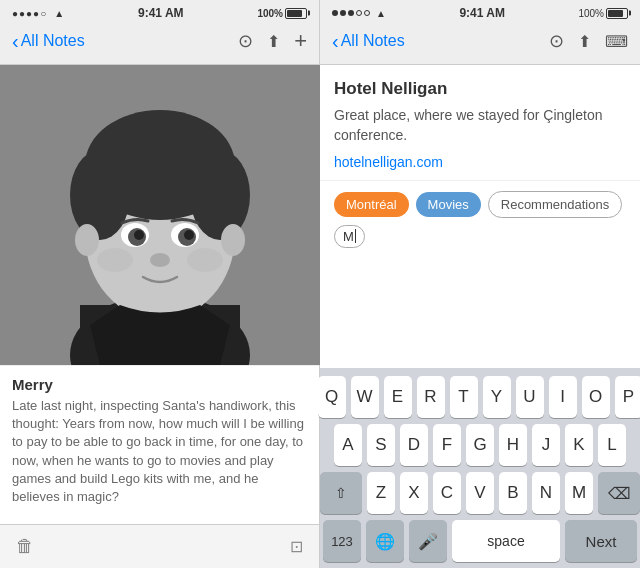  What do you see at coordinates (25, 546) in the screenshot?
I see `trash-icon: 🗑` at bounding box center [25, 546].